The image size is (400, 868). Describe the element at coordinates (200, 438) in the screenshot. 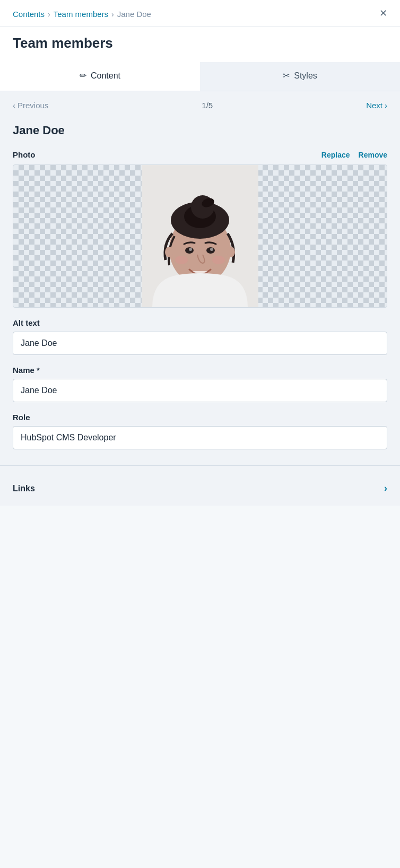

I see `role-input` at that location.